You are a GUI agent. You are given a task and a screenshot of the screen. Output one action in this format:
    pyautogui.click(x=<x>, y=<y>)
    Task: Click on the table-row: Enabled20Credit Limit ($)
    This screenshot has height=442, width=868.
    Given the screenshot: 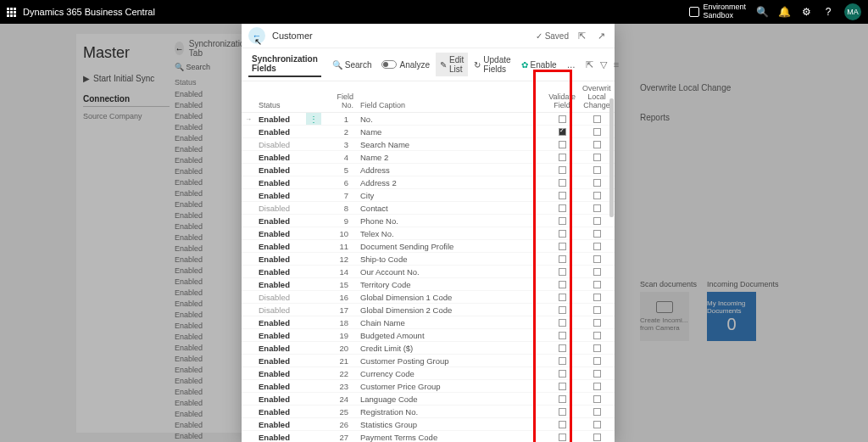 What is the action you would take?
    pyautogui.click(x=428, y=348)
    